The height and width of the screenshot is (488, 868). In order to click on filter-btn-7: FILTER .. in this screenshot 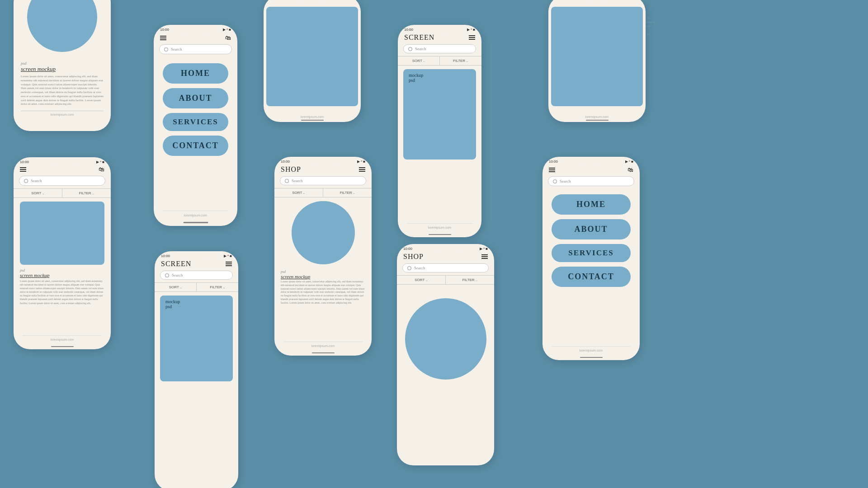, I will do `click(217, 287)`.